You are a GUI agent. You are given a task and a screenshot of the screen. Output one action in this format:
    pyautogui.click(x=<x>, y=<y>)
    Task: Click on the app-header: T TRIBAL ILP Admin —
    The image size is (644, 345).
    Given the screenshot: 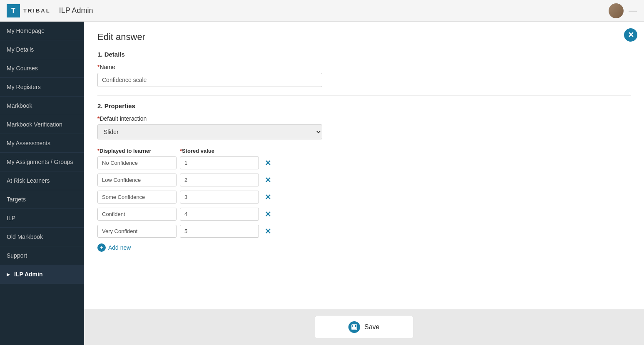 What is the action you would take?
    pyautogui.click(x=322, y=11)
    